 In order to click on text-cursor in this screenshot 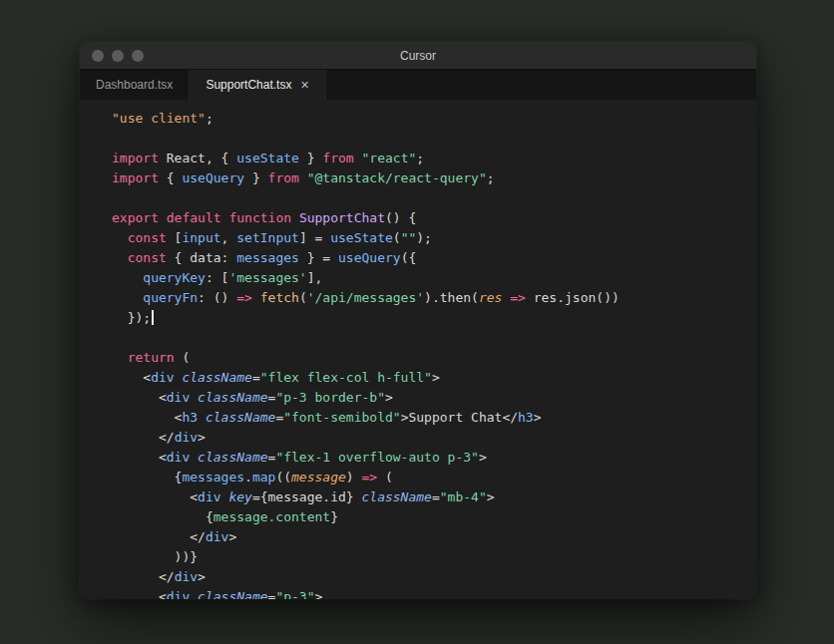, I will do `click(153, 317)`.